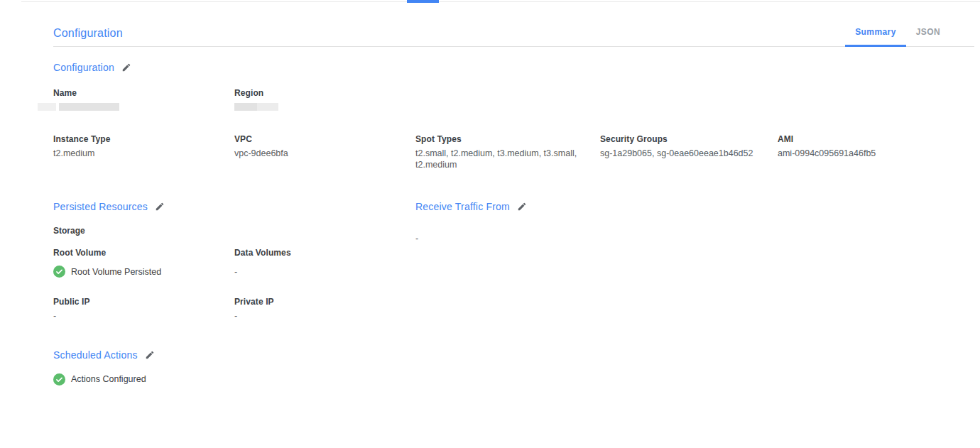  What do you see at coordinates (501, 1) in the screenshot?
I see `top-tab-bar-line` at bounding box center [501, 1].